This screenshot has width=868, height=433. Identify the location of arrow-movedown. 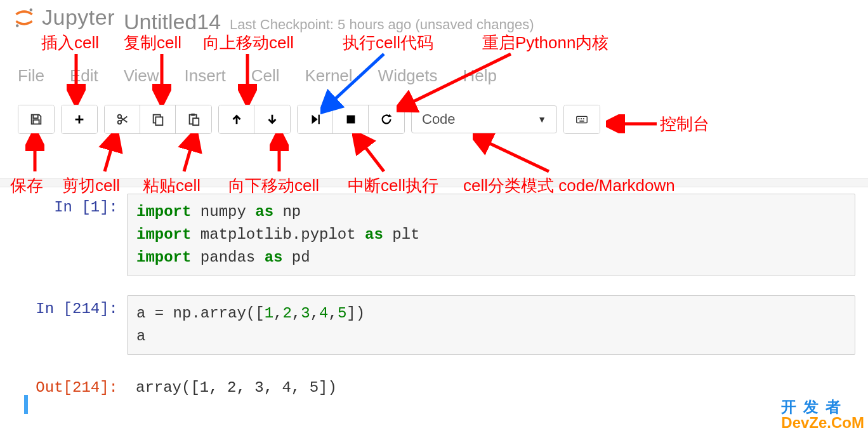
(279, 156).